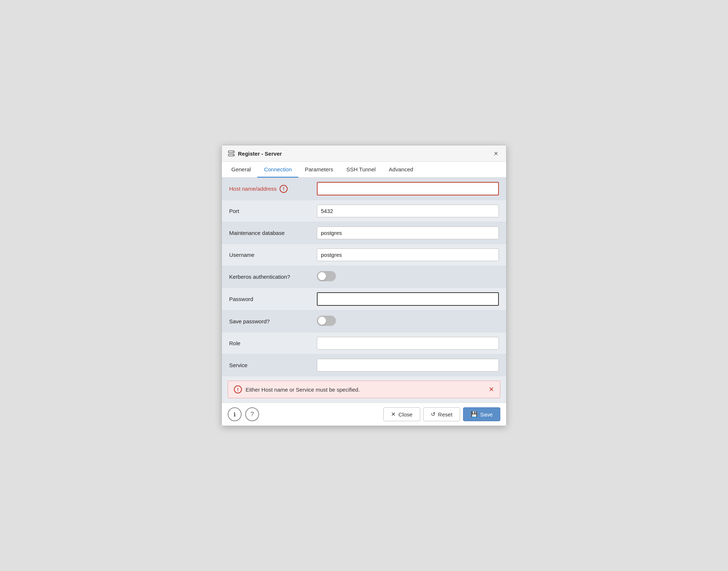 This screenshot has width=728, height=571. I want to click on role-control, so click(408, 343).